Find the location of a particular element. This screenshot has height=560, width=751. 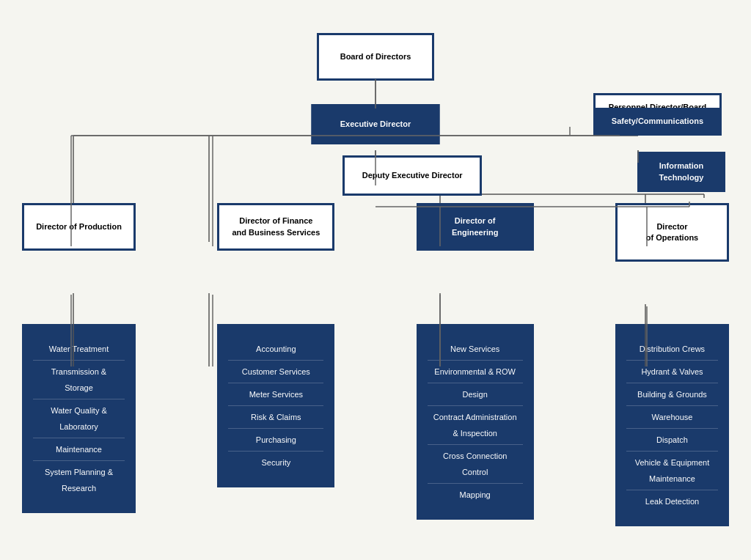

production-item-5: System Planning &Research is located at coordinates (79, 480).